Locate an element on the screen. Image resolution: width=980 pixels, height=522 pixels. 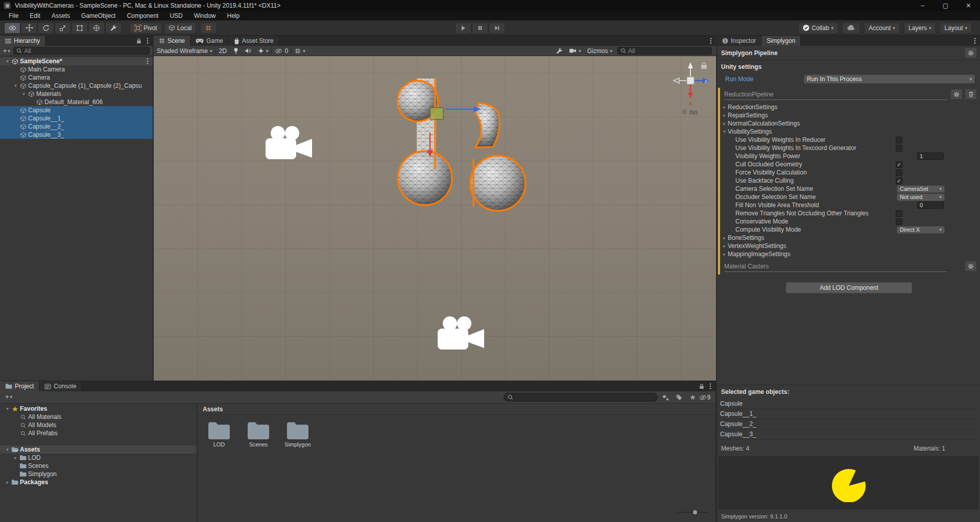
gizmos-dropdown: Gizmos▾ is located at coordinates (600, 51).